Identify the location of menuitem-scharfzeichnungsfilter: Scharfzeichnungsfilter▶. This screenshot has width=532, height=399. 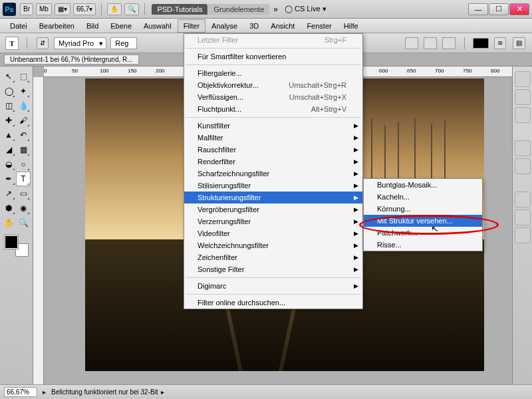
(273, 174).